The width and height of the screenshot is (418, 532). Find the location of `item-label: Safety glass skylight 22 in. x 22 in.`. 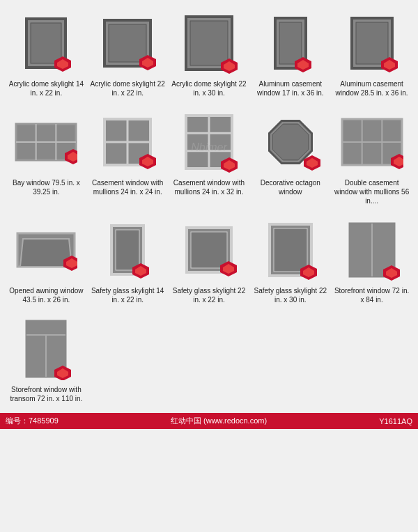

item-label: Safety glass skylight 22 in. x 22 in. is located at coordinates (209, 295).